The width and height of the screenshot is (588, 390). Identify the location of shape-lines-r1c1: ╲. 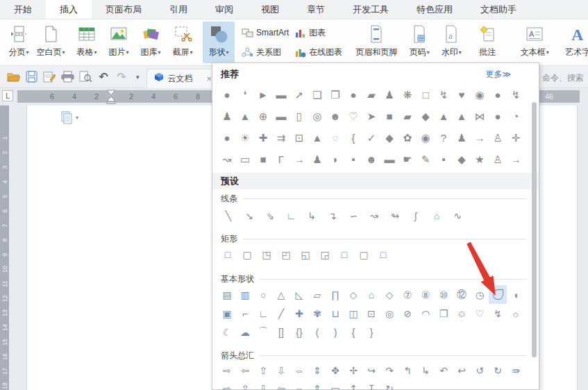
(228, 216).